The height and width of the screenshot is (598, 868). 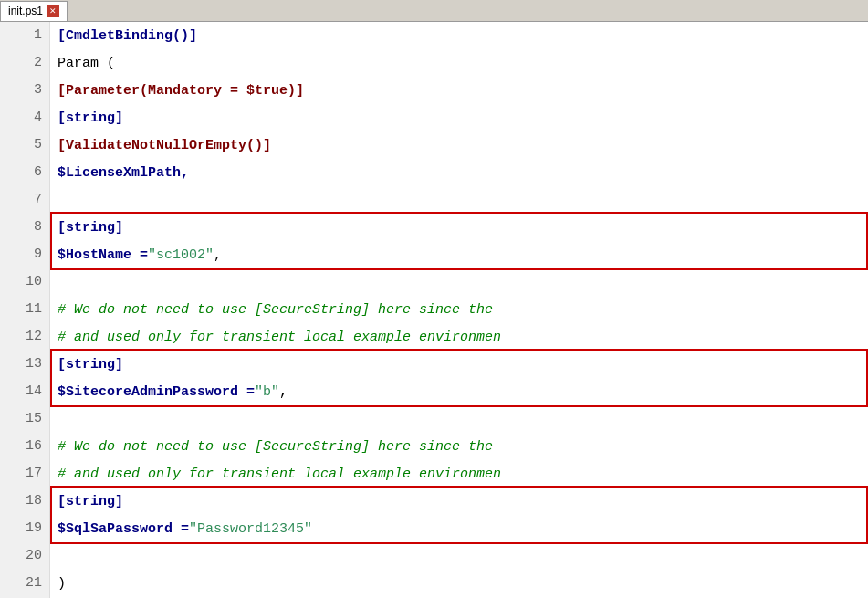 What do you see at coordinates (181, 256) in the screenshot?
I see `token: "sc1002"` at bounding box center [181, 256].